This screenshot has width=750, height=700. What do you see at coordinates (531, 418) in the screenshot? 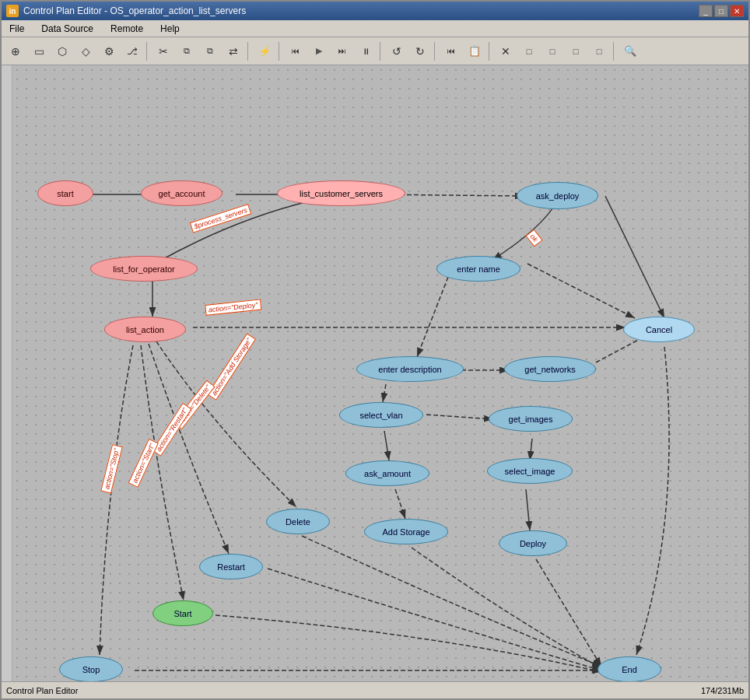
I see `node-get-images: get_images` at bounding box center [531, 418].